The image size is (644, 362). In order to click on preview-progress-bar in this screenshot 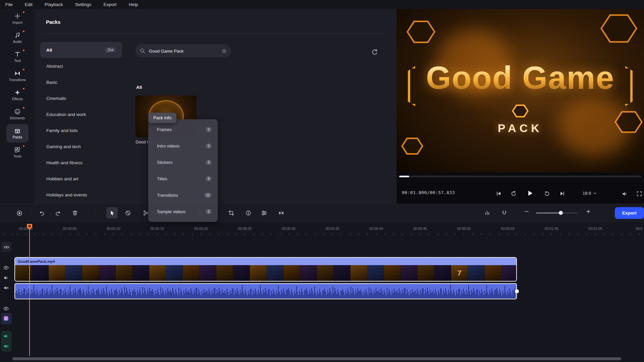, I will do `click(520, 176)`.